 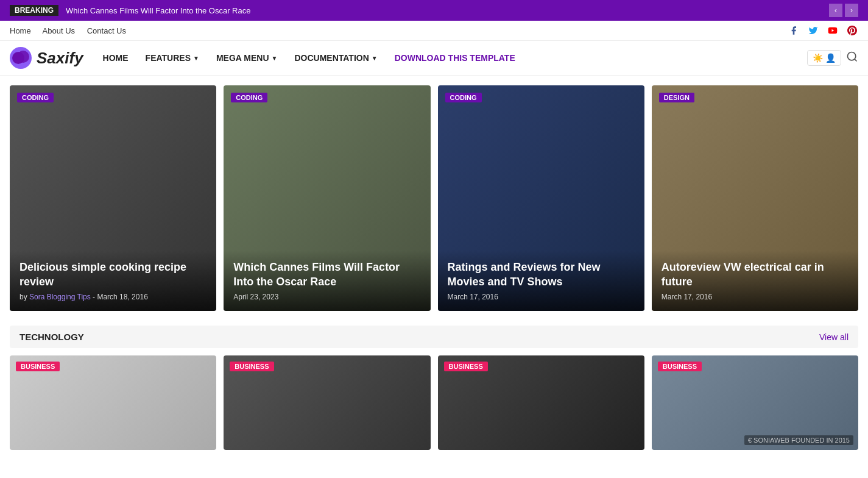 I want to click on breaking-prev-button: ‹, so click(x=836, y=10).